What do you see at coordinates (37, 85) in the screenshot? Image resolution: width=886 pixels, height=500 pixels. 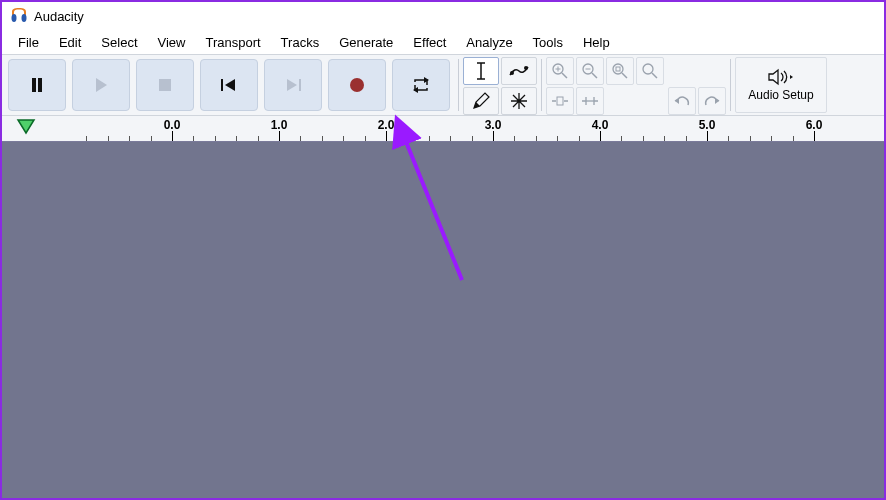 I see `pause-icon` at bounding box center [37, 85].